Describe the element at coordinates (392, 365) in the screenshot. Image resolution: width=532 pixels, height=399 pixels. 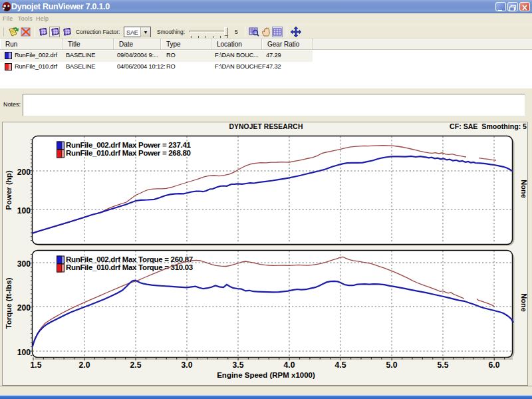
I see `svg-text: 5.0` at that location.